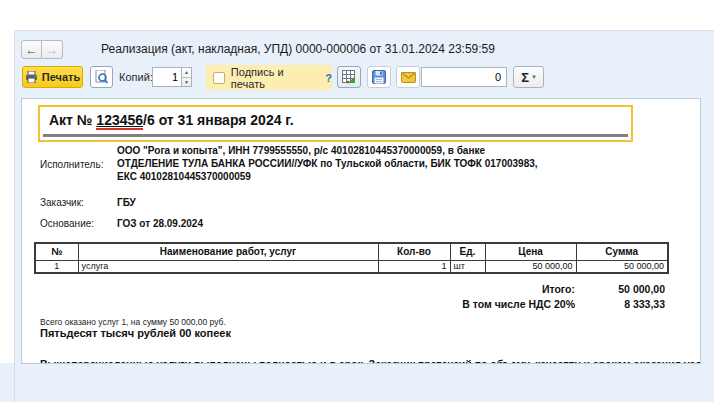  What do you see at coordinates (172, 120) in the screenshot?
I see `act-title: Акт № 123456/6 от 31 января 2024 г.` at bounding box center [172, 120].